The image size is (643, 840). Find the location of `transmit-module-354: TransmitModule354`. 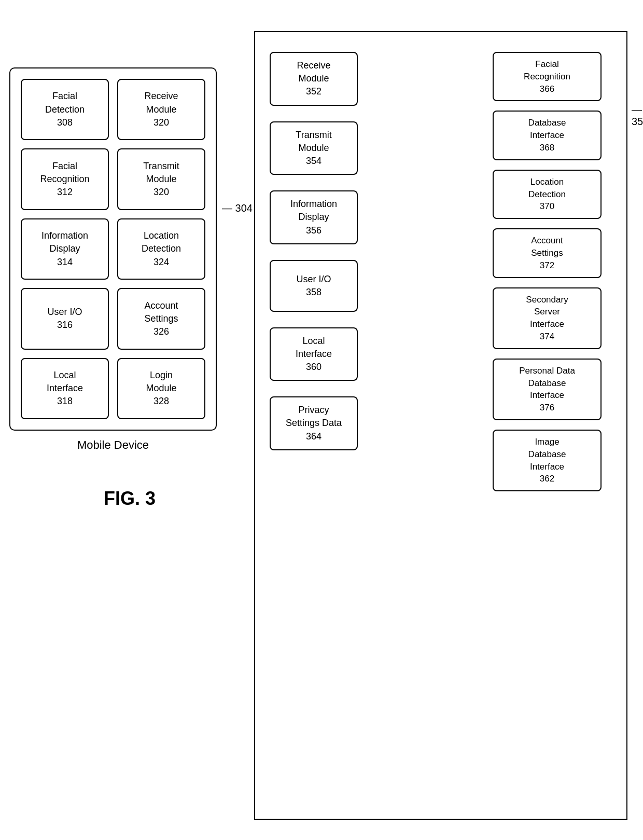

transmit-module-354: TransmitModule354 is located at coordinates (314, 148).